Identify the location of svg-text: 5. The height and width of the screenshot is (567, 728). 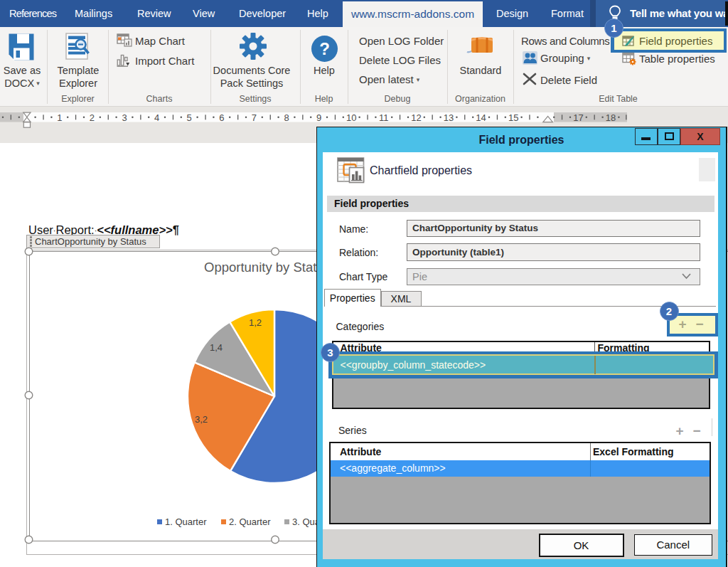
(189, 118).